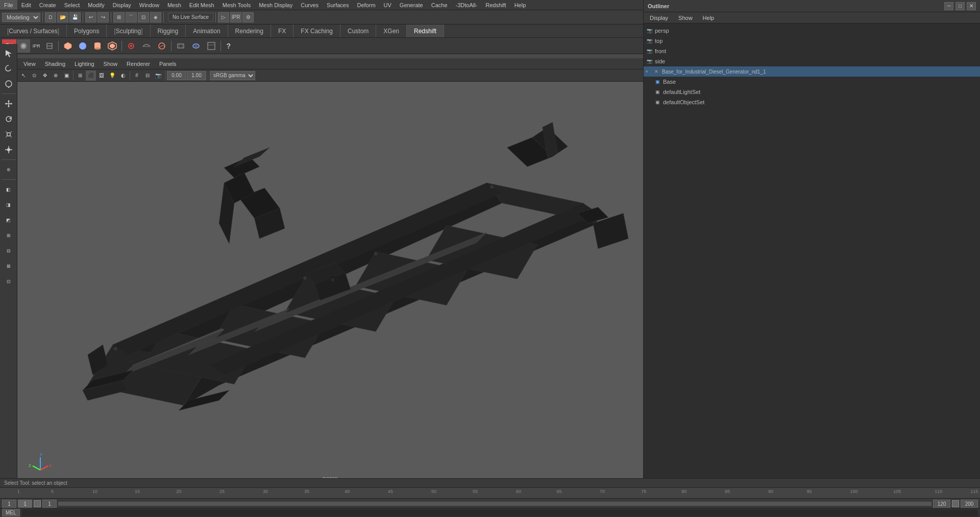 This screenshot has height=517, width=980. Describe the element at coordinates (338, 5) in the screenshot. I see `menu-surfaces: Surfaces` at that location.